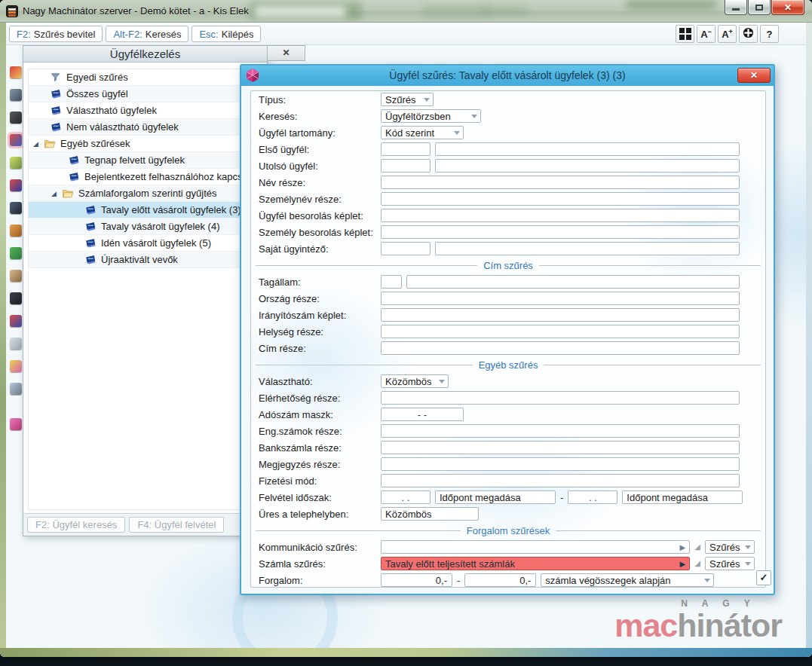  I want to click on font-smaller-button: A−, so click(706, 34).